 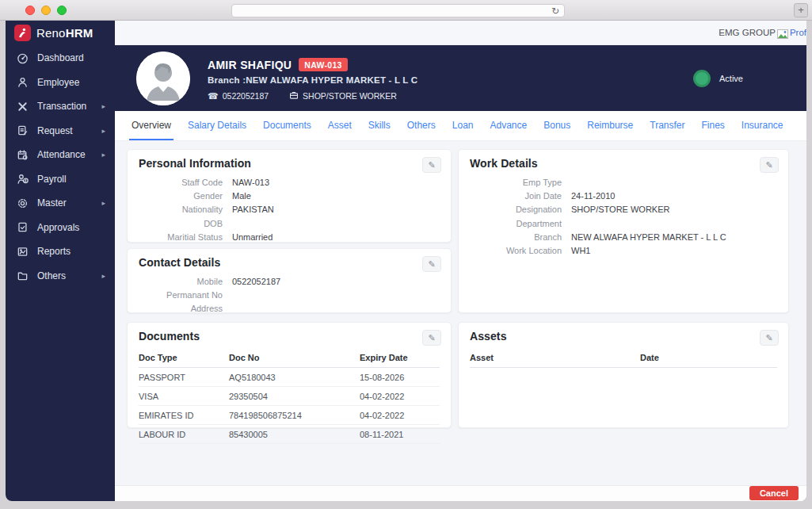 What do you see at coordinates (731, 78) in the screenshot?
I see `status-label: Active` at bounding box center [731, 78].